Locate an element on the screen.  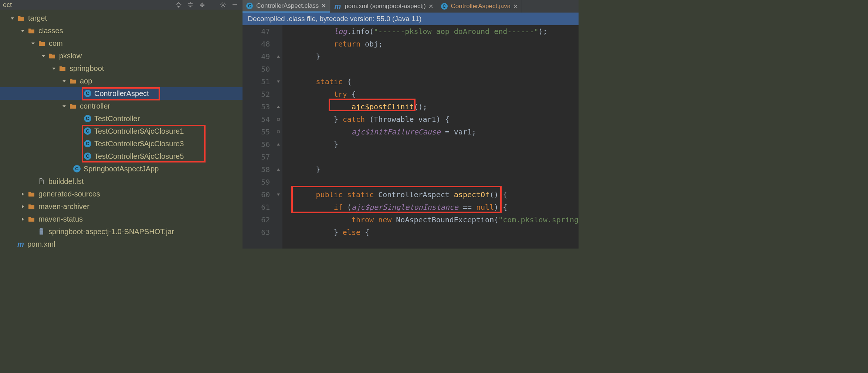
tree-folder-generated-sources: generated-sources is located at coordinates (121, 194).